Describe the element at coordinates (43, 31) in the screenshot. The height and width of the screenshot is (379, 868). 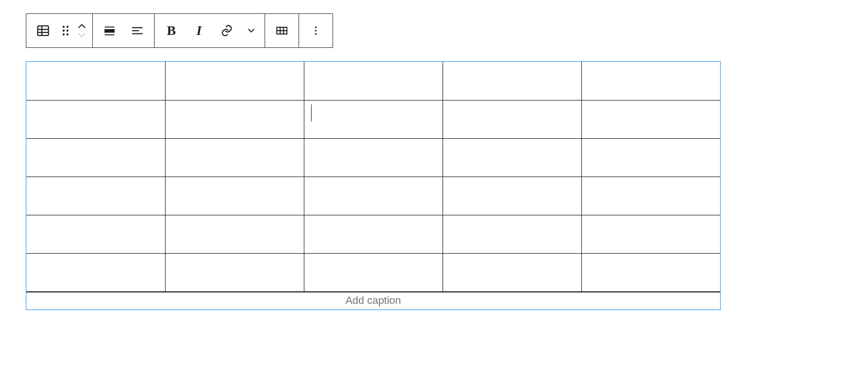
I see `table-icon` at that location.